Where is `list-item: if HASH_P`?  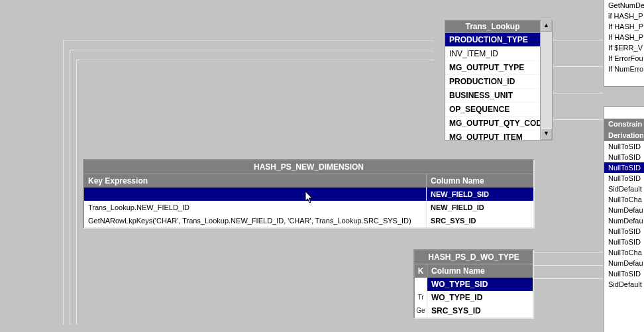
list-item: if HASH_P is located at coordinates (624, 16).